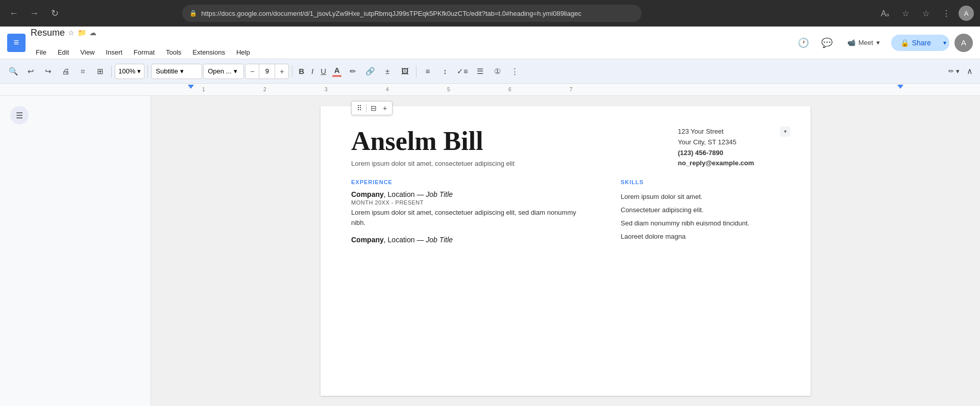 The image size is (980, 406). Describe the element at coordinates (964, 43) in the screenshot. I see `header-profile-avatar: A` at that location.